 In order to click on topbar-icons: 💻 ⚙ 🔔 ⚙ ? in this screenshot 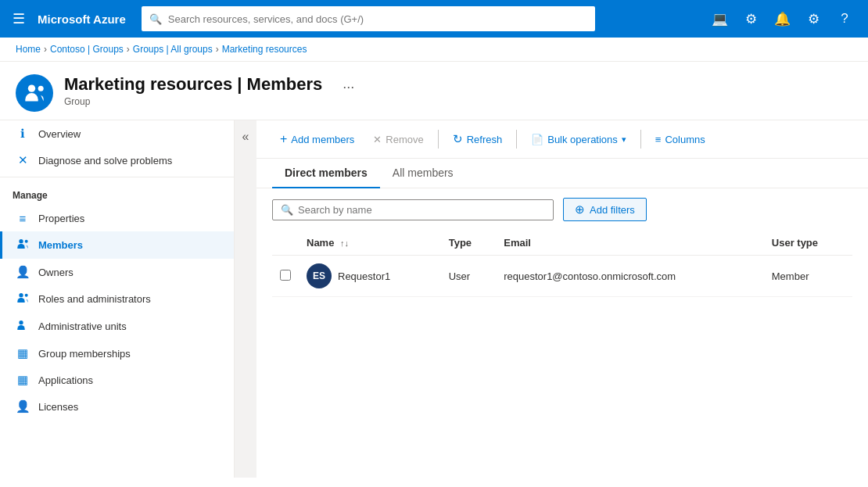, I will do `click(782, 19)`.